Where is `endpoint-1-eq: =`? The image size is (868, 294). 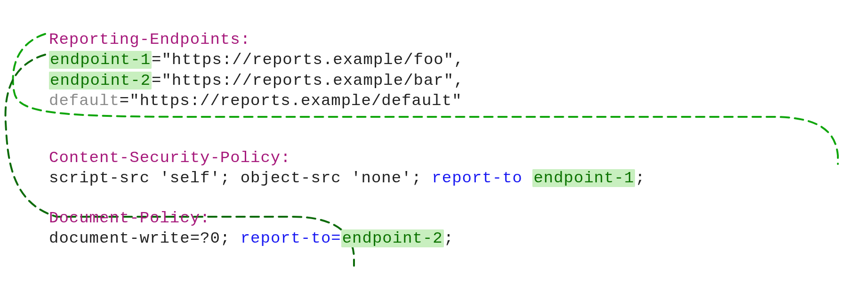
endpoint-1-eq: = is located at coordinates (156, 60).